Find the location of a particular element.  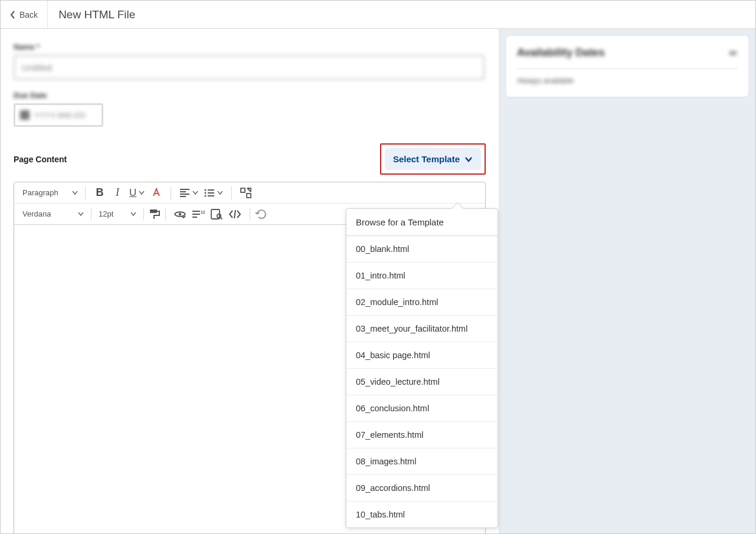

font-size-value: 12pt is located at coordinates (106, 214).